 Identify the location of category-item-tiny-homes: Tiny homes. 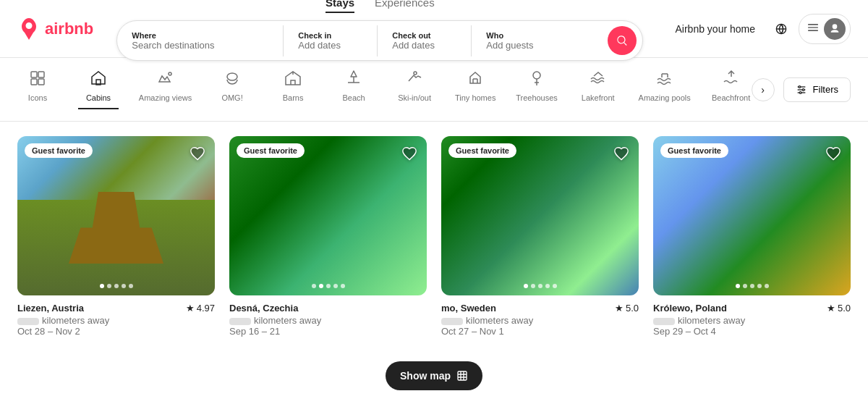
(475, 90).